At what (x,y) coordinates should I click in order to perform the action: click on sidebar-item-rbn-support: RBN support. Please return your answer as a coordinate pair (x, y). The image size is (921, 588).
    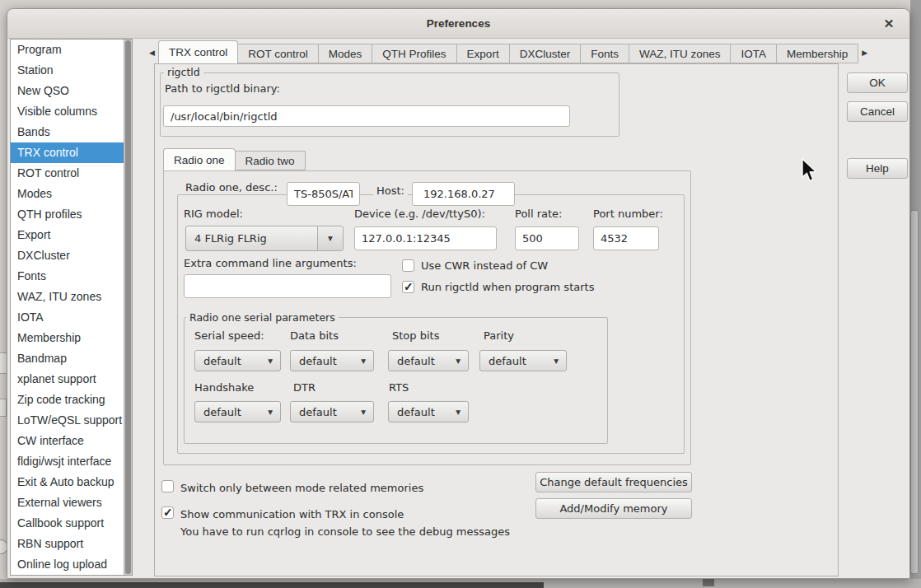
    Looking at the image, I should click on (71, 544).